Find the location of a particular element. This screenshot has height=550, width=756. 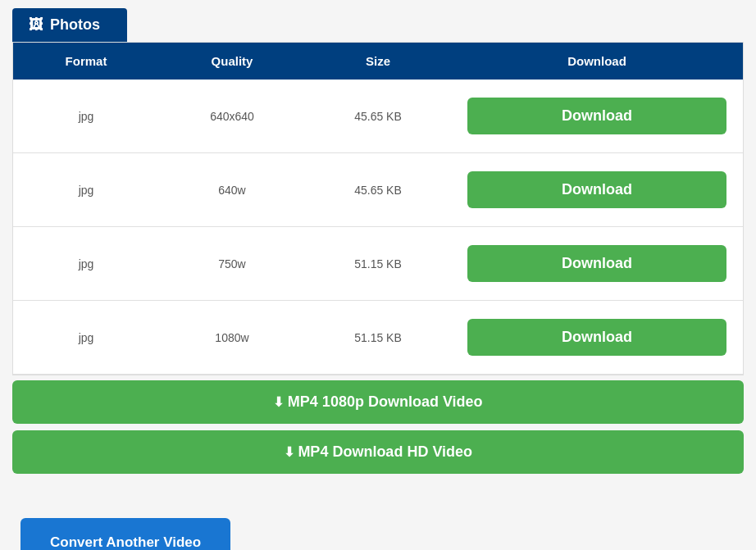

quality-cell: 640w is located at coordinates (232, 190).